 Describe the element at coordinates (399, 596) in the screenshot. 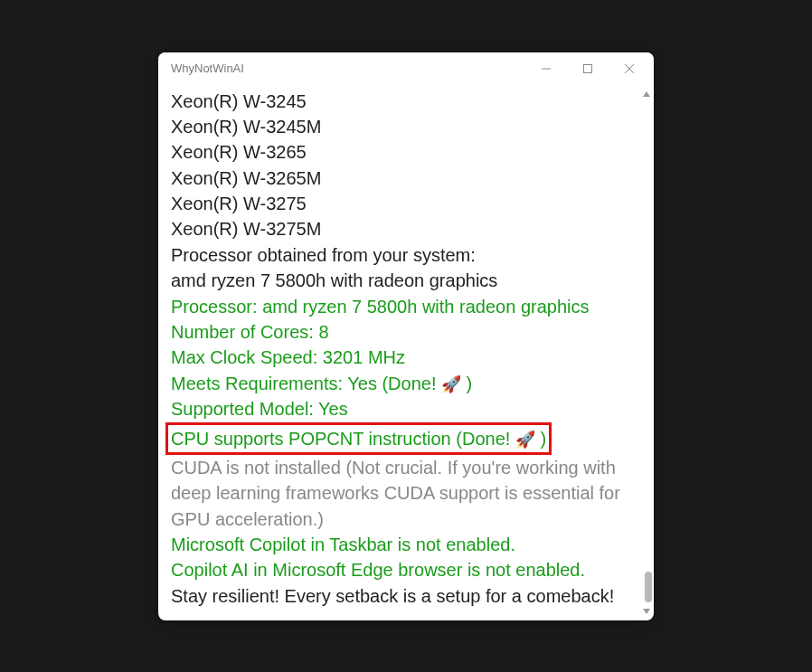

I see `motivation-line: Stay resilient! Every setback is a setup…` at that location.